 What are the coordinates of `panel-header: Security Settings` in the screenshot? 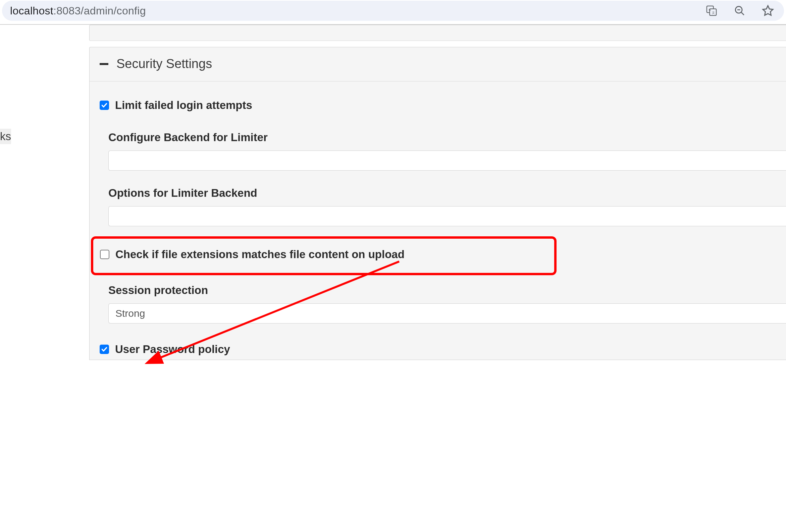 It's located at (438, 64).